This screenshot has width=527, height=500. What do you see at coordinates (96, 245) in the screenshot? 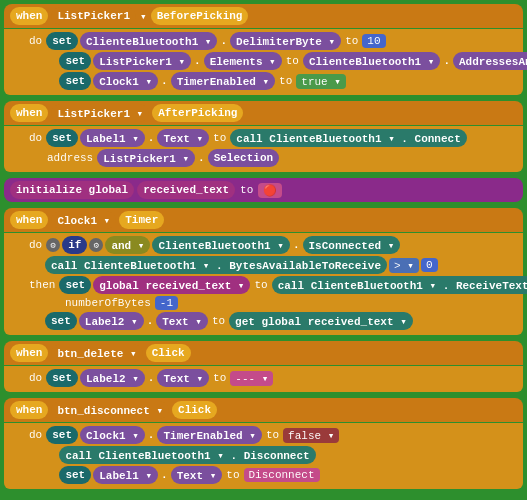
I see `gear-icon-2: ⚙` at bounding box center [96, 245].